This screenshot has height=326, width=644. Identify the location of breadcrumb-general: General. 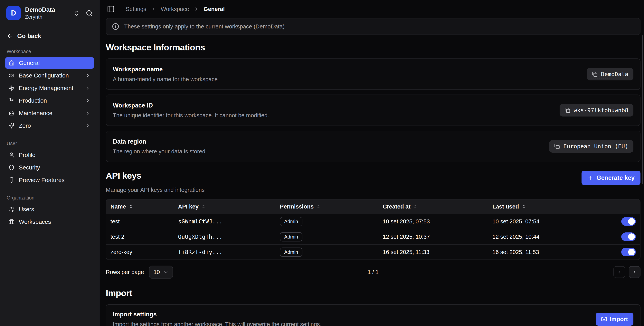
(214, 9).